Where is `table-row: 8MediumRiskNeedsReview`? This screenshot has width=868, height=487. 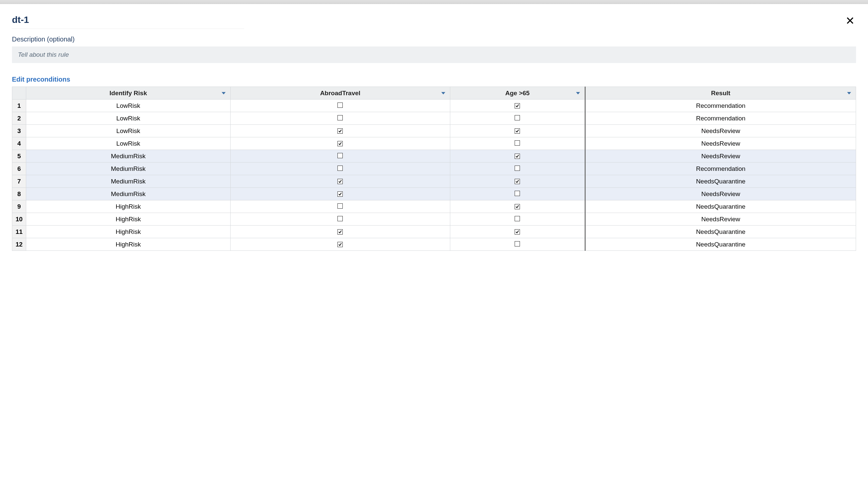
table-row: 8MediumRiskNeedsReview is located at coordinates (434, 194).